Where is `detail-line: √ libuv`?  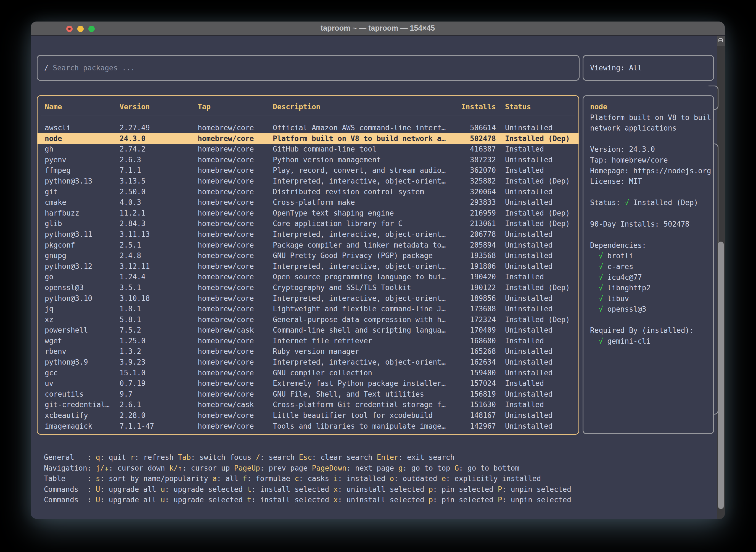 detail-line: √ libuv is located at coordinates (652, 299).